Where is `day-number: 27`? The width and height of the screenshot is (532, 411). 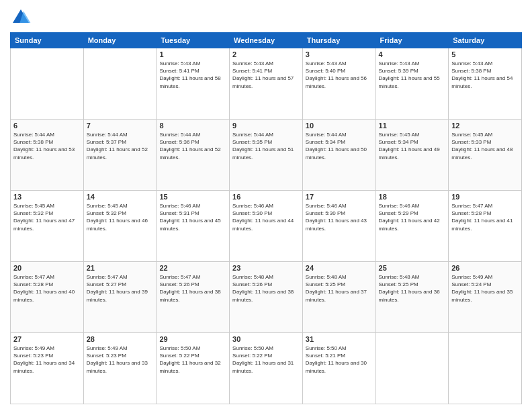 day-number: 27 is located at coordinates (47, 339).